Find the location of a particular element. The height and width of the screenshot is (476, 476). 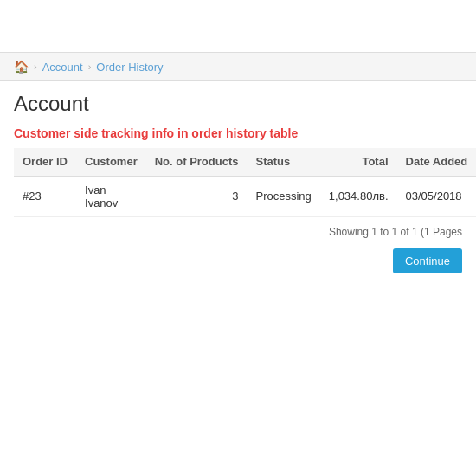

continue-area: Continue is located at coordinates (238, 261).